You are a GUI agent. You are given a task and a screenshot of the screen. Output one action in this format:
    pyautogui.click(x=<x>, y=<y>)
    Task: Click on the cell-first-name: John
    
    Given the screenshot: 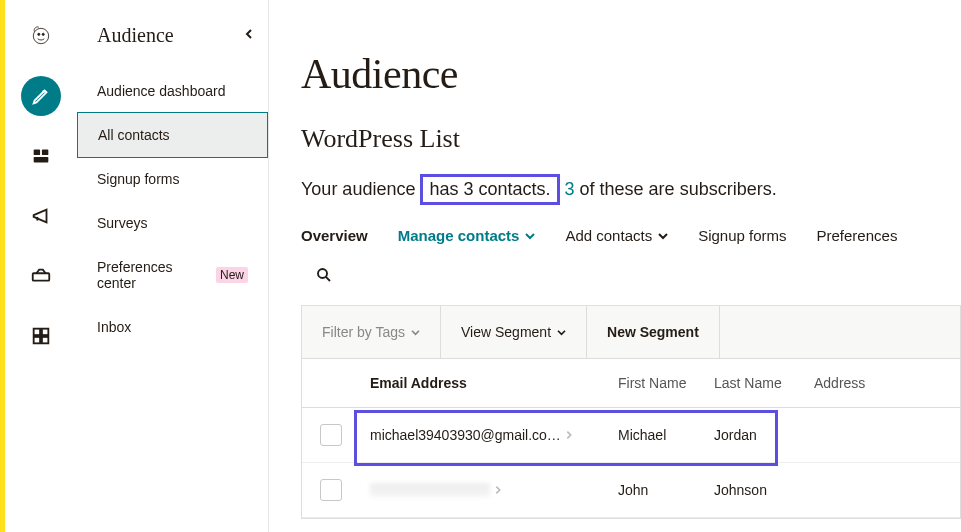 What is the action you would take?
    pyautogui.click(x=656, y=490)
    